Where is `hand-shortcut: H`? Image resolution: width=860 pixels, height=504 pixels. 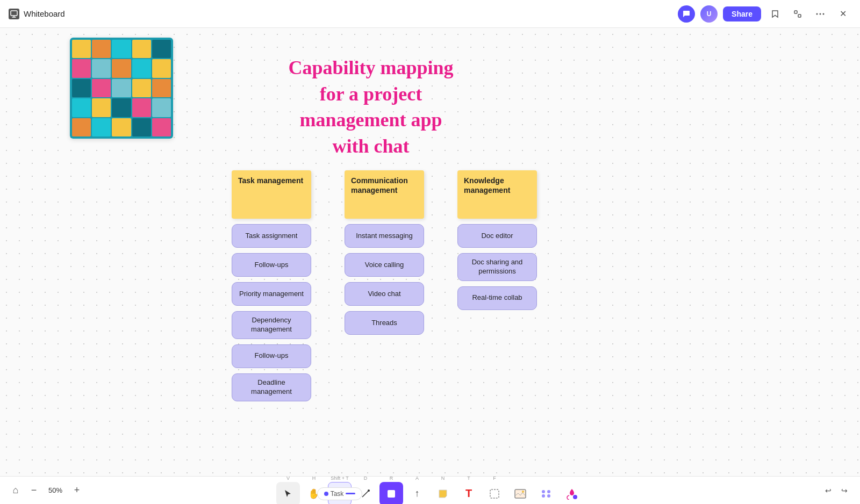 hand-shortcut: H is located at coordinates (314, 478).